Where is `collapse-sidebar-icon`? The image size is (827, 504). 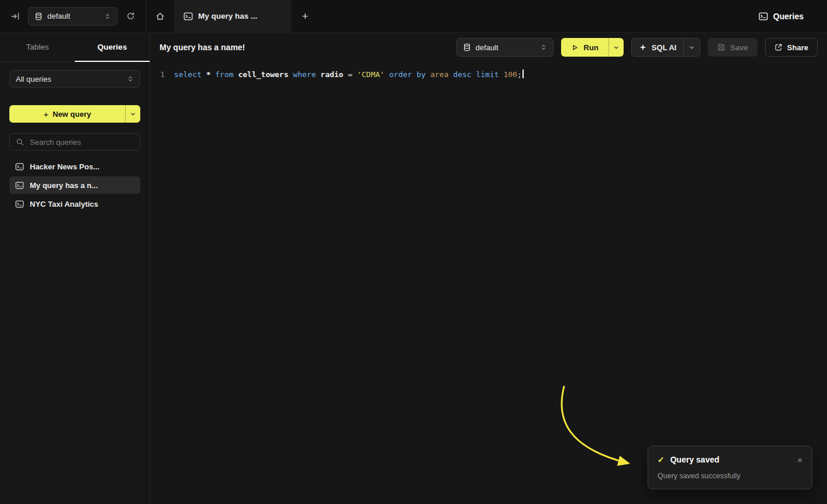
collapse-sidebar-icon is located at coordinates (15, 16).